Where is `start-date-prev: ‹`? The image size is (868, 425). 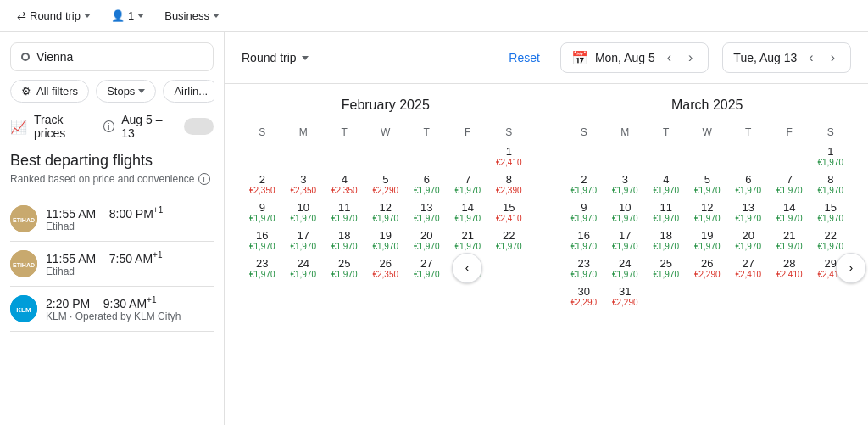 start-date-prev: ‹ is located at coordinates (670, 58).